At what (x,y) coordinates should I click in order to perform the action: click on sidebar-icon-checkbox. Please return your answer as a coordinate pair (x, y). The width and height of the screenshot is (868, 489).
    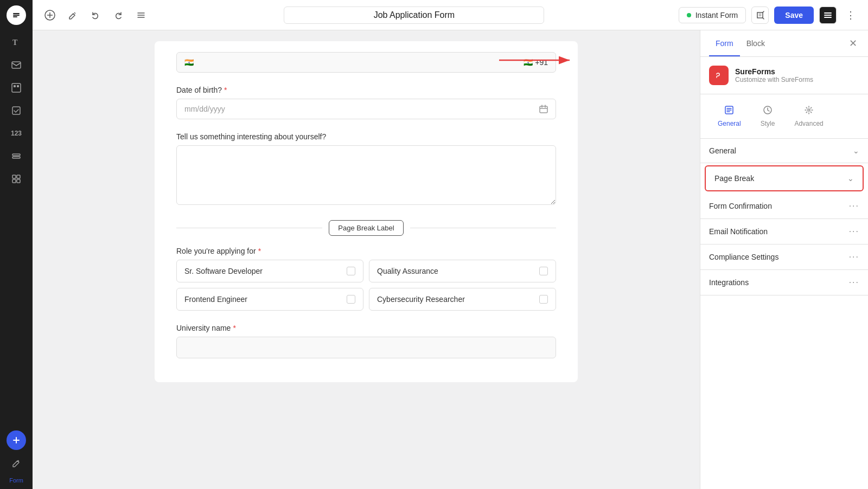
    Looking at the image, I should click on (16, 111).